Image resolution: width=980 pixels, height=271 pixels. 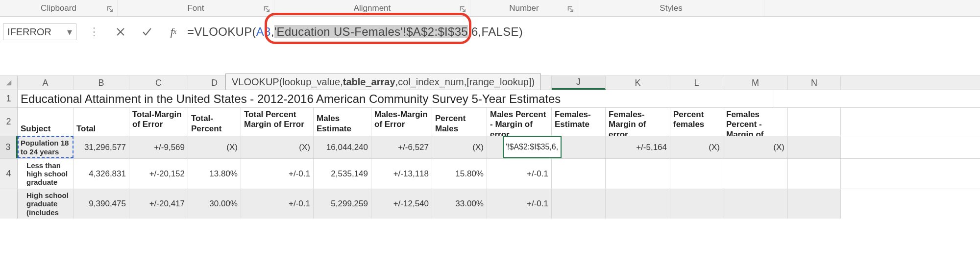 I want to click on cell: 9,390,475, so click(x=101, y=204).